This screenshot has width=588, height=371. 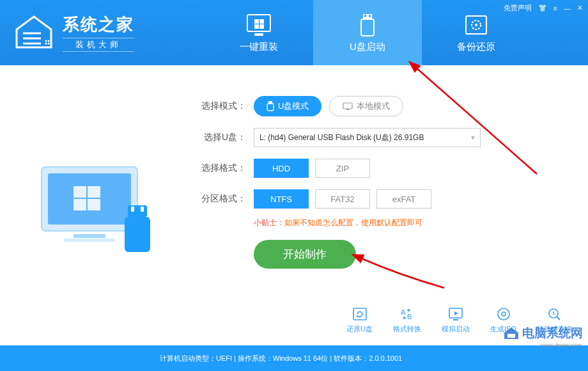 What do you see at coordinates (359, 320) in the screenshot?
I see `tool-restore-usb: 还原U盘` at bounding box center [359, 320].